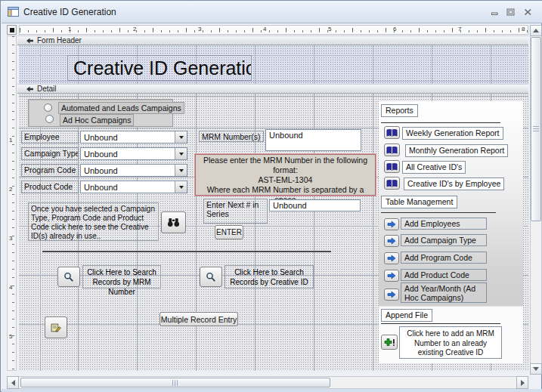 Image resolution: width=542 pixels, height=392 pixels. I want to click on window-title: Creative ID Generation, so click(70, 12).